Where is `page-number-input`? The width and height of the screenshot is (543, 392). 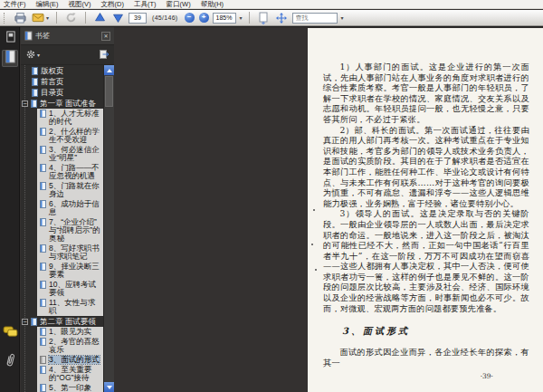
page-number-input is located at coordinates (138, 18).